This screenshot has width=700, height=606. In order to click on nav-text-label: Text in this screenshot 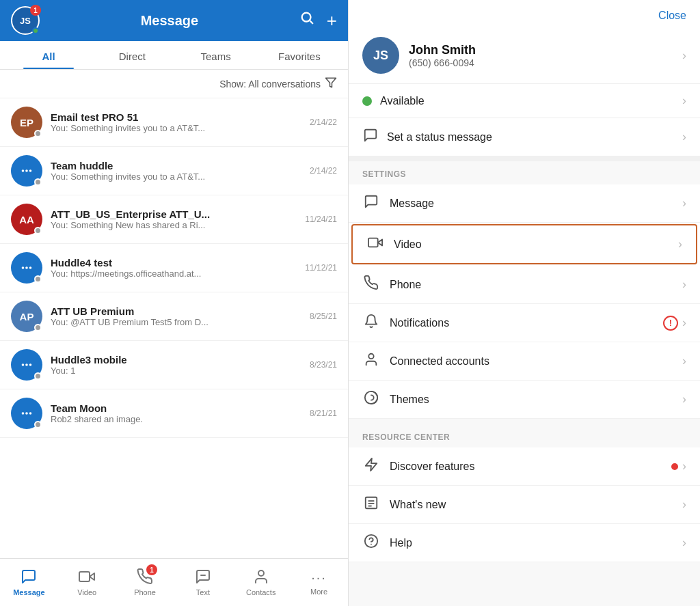, I will do `click(203, 592)`.